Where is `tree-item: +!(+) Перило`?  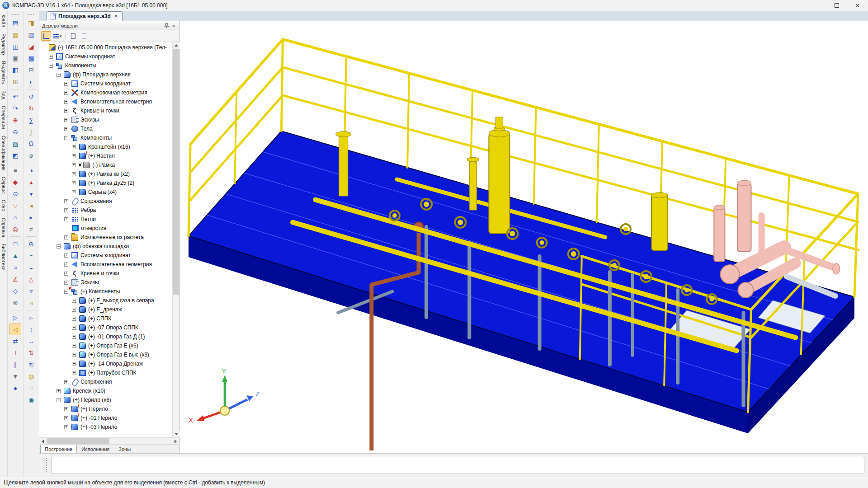
tree-item: +!(+) Перило is located at coordinates (106, 409).